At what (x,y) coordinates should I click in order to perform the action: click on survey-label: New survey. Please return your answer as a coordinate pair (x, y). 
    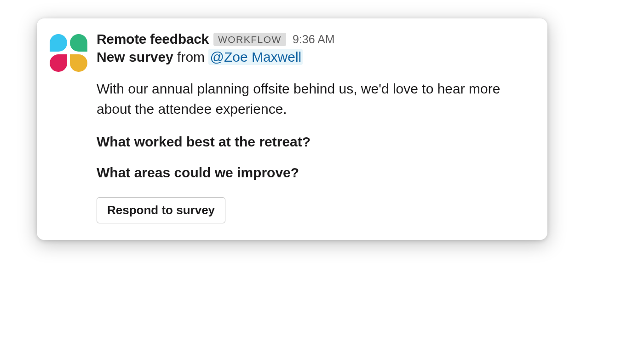
    Looking at the image, I should click on (135, 57).